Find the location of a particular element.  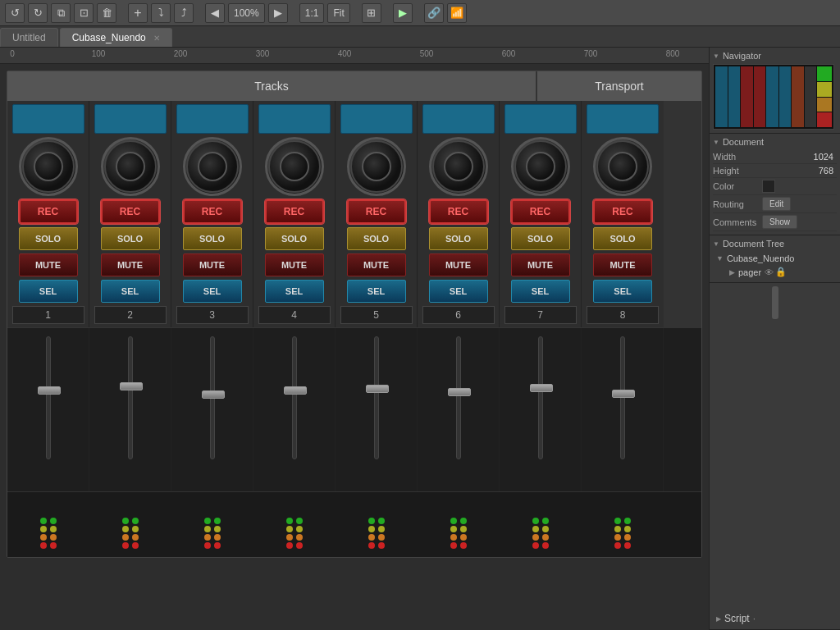

link-button: 🔗 is located at coordinates (434, 13).